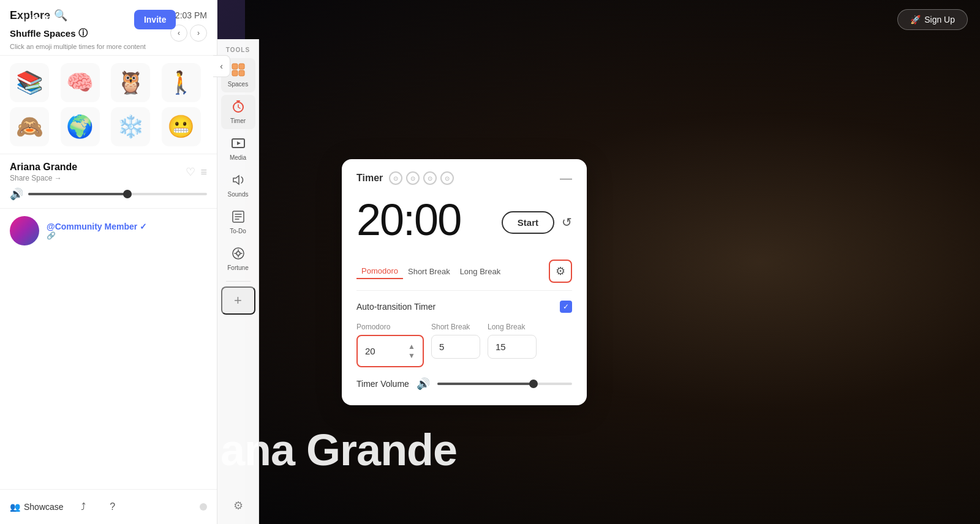 This screenshot has height=524, width=980. Describe the element at coordinates (512, 340) in the screenshot. I see `long-break-duration-col: Long Break` at that location.